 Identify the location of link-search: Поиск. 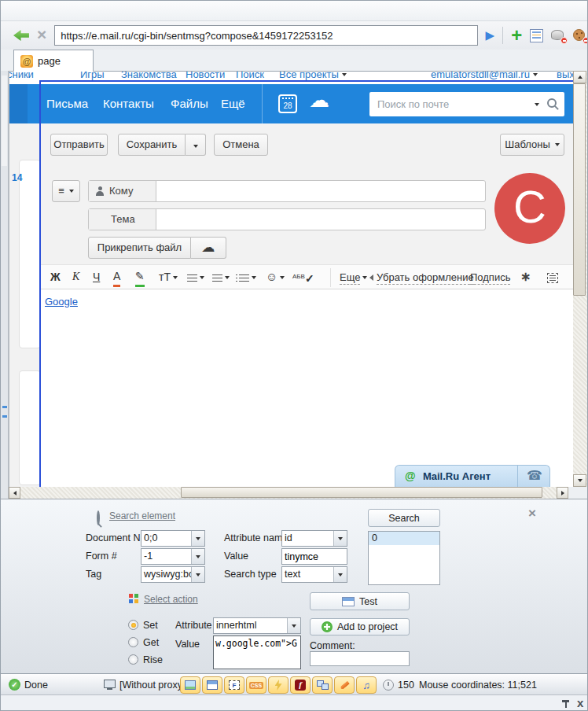
(250, 76).